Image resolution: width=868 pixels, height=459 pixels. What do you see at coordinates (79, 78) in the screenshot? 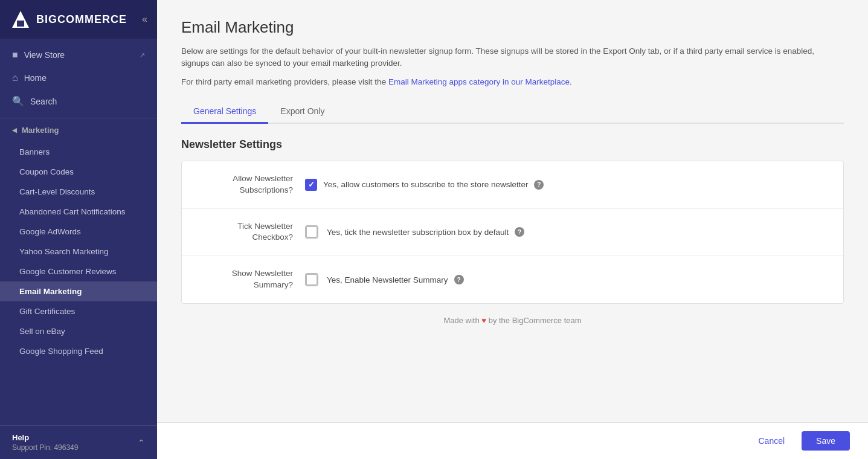
I see `sidebar-item-home: ⌂ Home` at bounding box center [79, 78].